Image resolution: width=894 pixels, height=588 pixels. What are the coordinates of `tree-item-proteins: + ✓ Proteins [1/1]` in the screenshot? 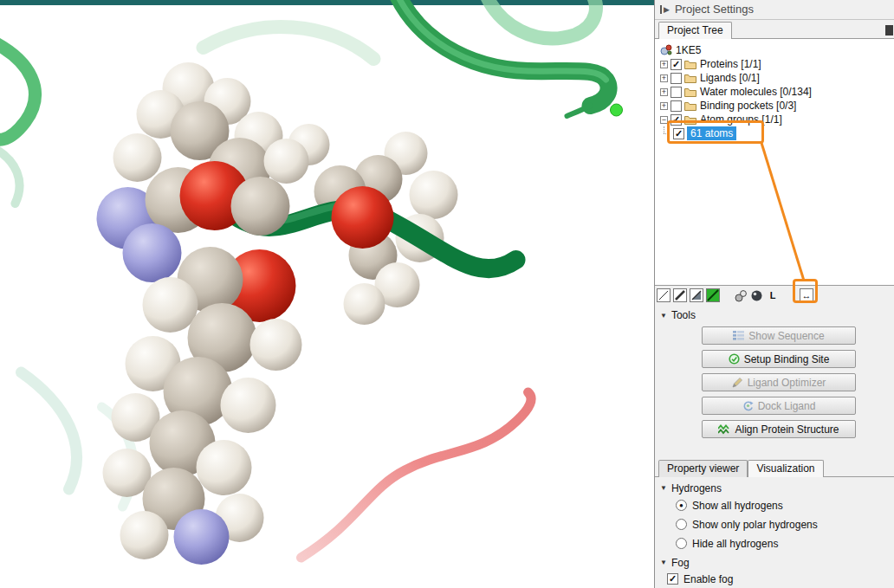 It's located at (776, 64).